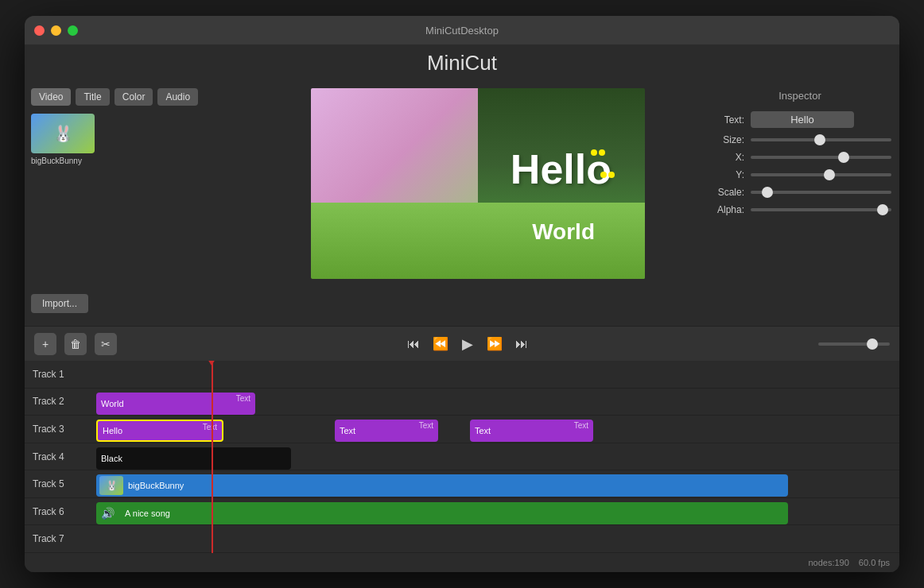 The height and width of the screenshot is (588, 924). What do you see at coordinates (56, 30) in the screenshot?
I see `traffic-lights` at bounding box center [56, 30].